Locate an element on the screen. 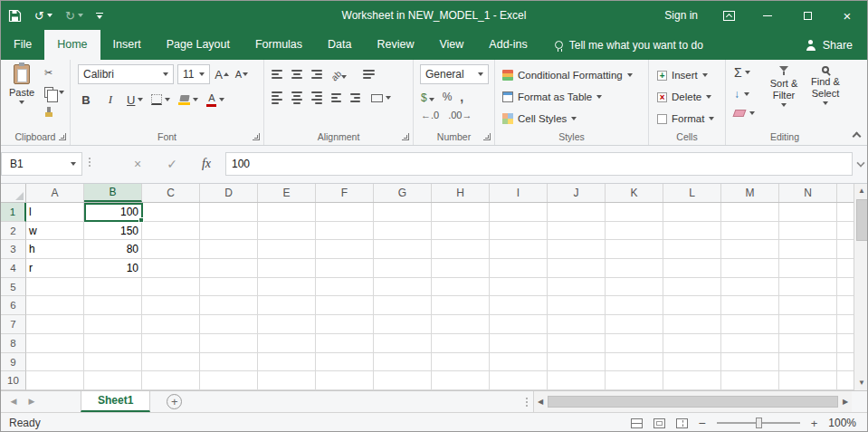 The height and width of the screenshot is (432, 868). cell-C8 is located at coordinates (171, 344).